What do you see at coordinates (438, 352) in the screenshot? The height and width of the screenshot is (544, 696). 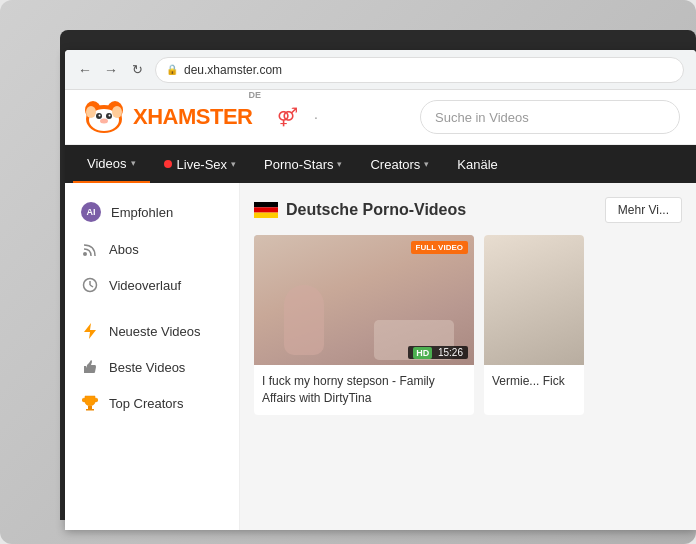 I see `video-duration-1: HD 15:26` at bounding box center [438, 352].